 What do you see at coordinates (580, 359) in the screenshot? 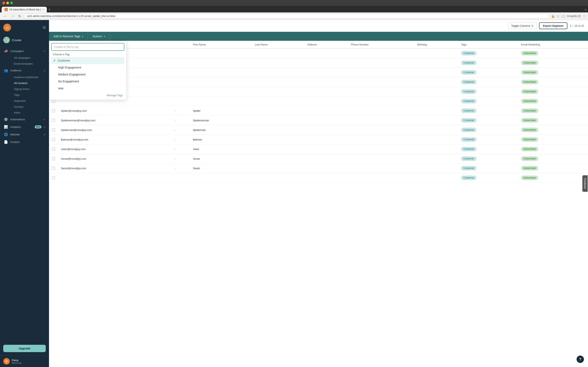
I see `help-button: ?` at bounding box center [580, 359].